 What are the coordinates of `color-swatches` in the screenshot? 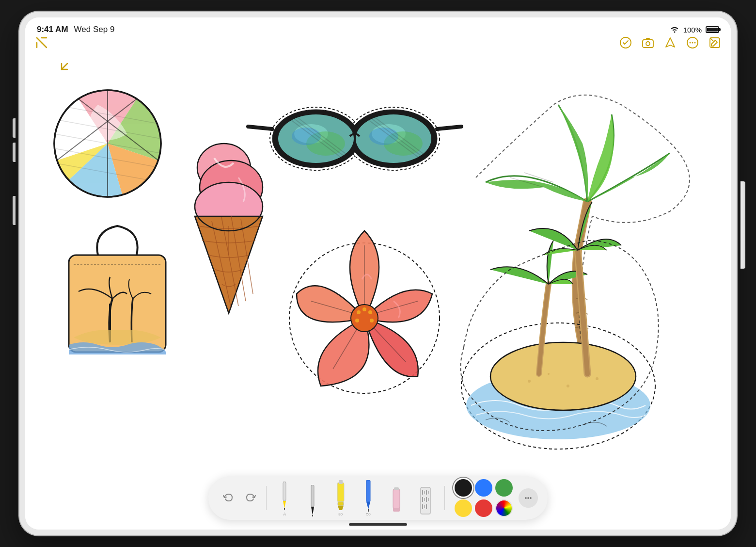 It's located at (484, 498).